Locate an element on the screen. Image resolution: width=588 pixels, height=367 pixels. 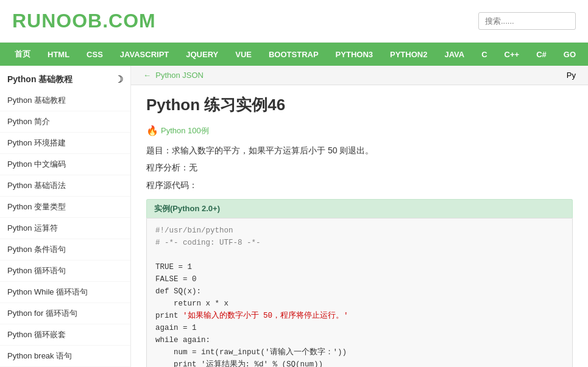
sidebar-item-while: Python While 循环语句 is located at coordinates (65, 292).